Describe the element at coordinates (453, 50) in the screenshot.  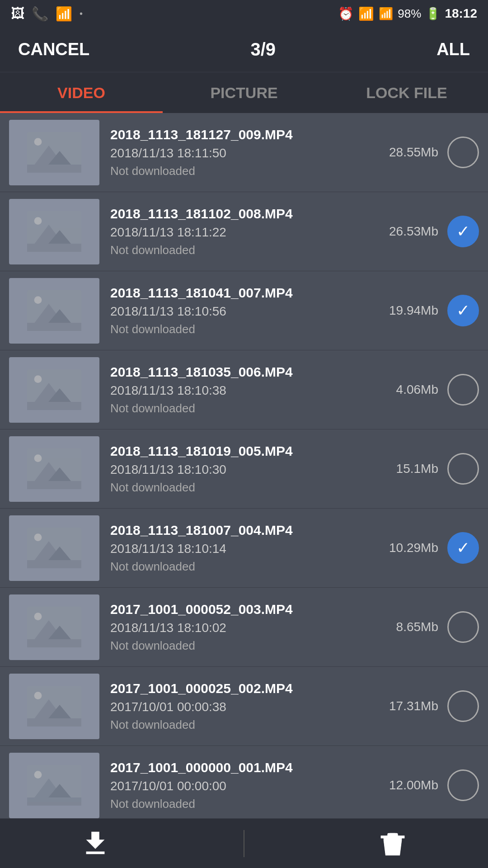
I see `select-all-button: ALL` at that location.